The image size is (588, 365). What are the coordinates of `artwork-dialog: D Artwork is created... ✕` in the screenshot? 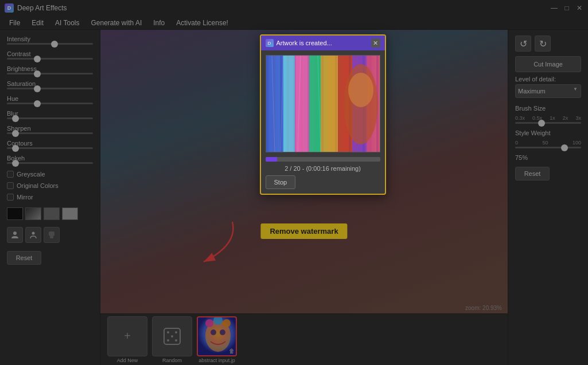 It's located at (323, 115).